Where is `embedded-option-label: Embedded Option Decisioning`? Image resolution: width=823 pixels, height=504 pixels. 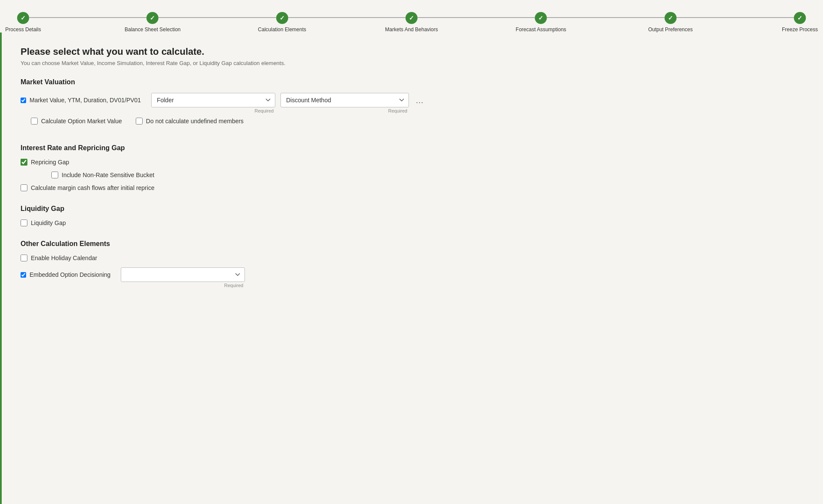 embedded-option-label: Embedded Option Decisioning is located at coordinates (70, 275).